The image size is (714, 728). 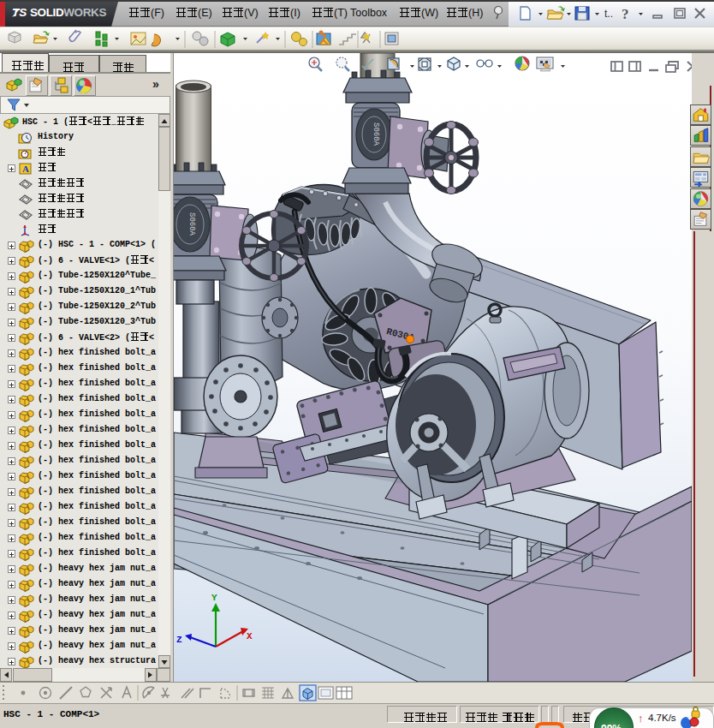 I want to click on svg-text: t.., so click(x=609, y=14).